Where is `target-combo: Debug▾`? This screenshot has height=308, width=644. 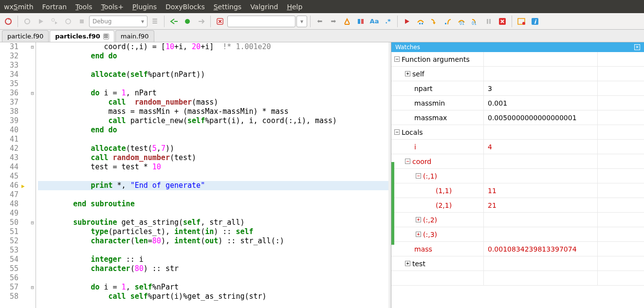
target-combo: Debug▾ is located at coordinates (118, 21).